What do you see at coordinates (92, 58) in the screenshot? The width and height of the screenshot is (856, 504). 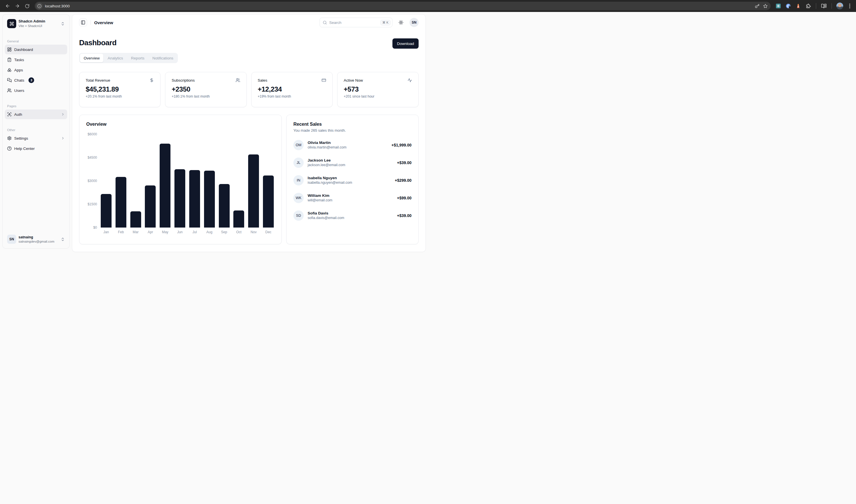 I see `tab-overview: Overview` at bounding box center [92, 58].